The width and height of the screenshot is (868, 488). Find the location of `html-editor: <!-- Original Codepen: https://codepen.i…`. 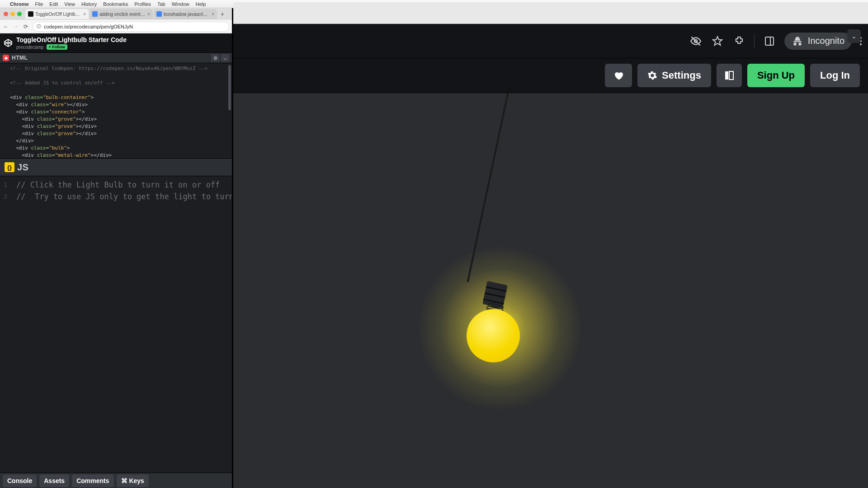

html-editor: <!-- Original Codepen: https://codepen.i… is located at coordinates (116, 111).